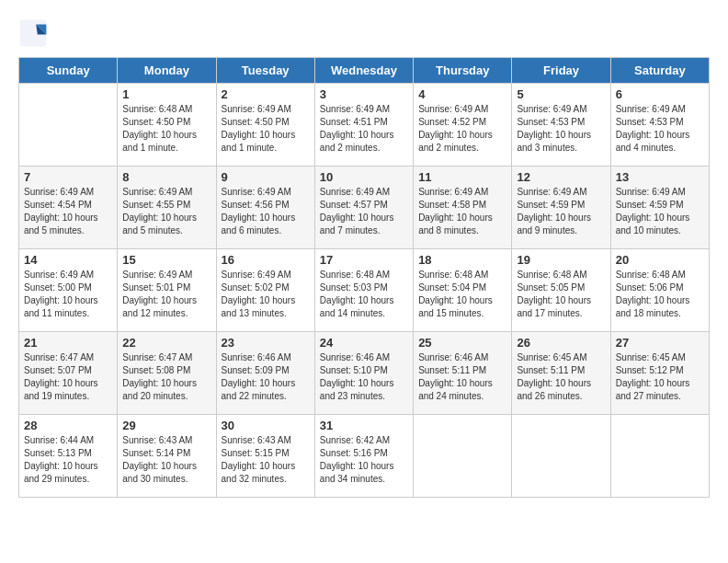  What do you see at coordinates (364, 177) in the screenshot?
I see `day-number: 10` at bounding box center [364, 177].